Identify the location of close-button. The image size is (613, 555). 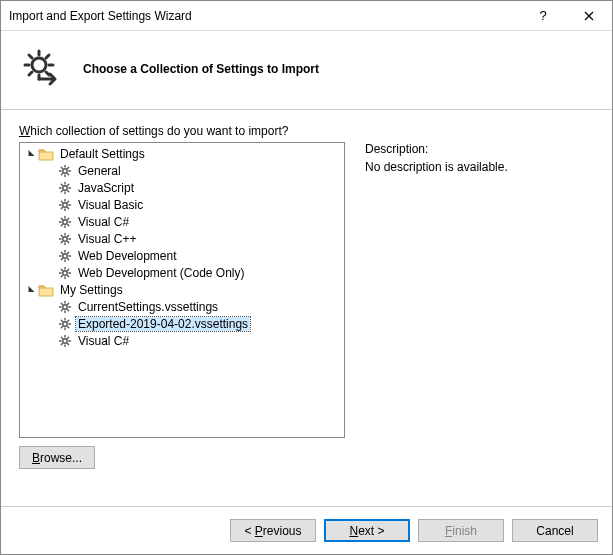
(589, 16).